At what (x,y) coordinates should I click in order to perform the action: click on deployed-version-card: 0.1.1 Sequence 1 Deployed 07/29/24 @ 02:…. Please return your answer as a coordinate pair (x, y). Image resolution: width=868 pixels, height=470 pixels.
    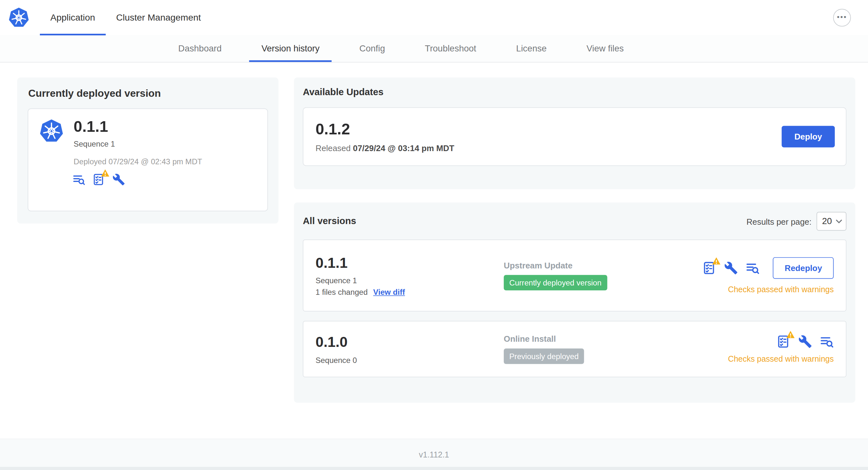
    Looking at the image, I should click on (148, 160).